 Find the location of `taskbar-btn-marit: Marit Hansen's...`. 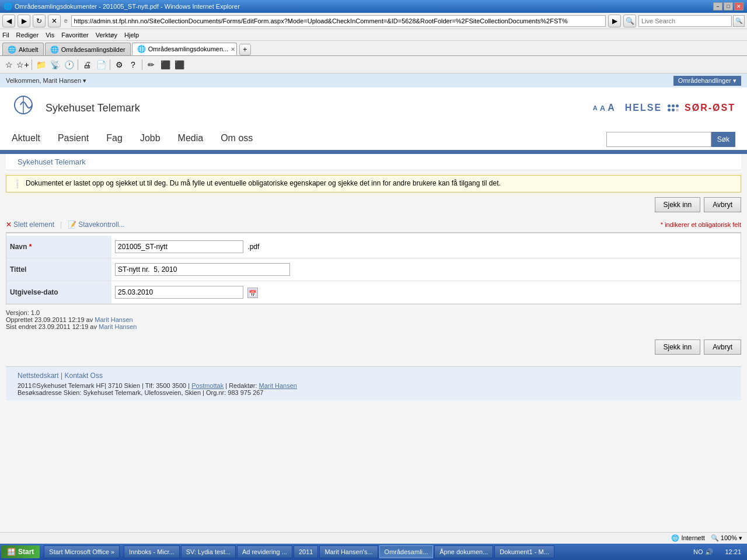

taskbar-btn-marit: Marit Hansen's... is located at coordinates (348, 552).